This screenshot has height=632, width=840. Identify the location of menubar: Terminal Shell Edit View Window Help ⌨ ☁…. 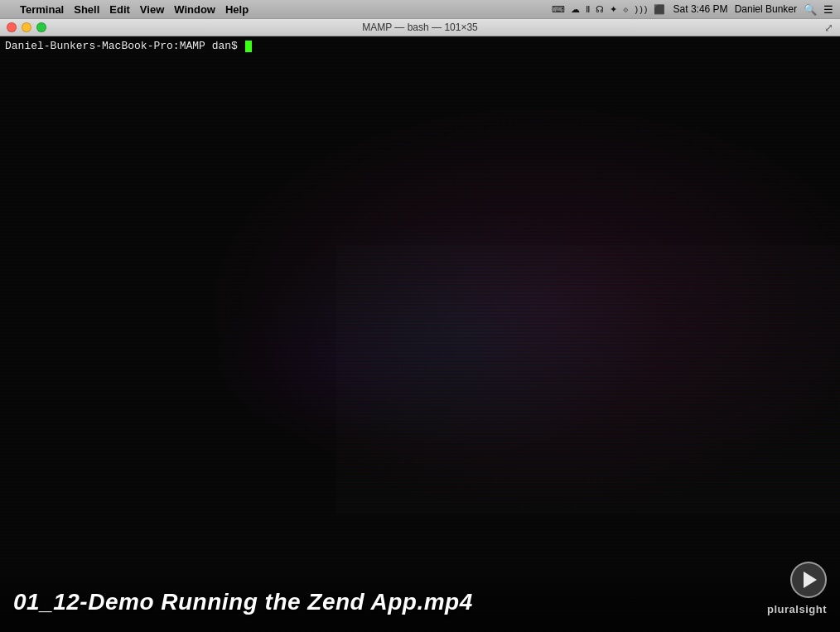
(420, 9).